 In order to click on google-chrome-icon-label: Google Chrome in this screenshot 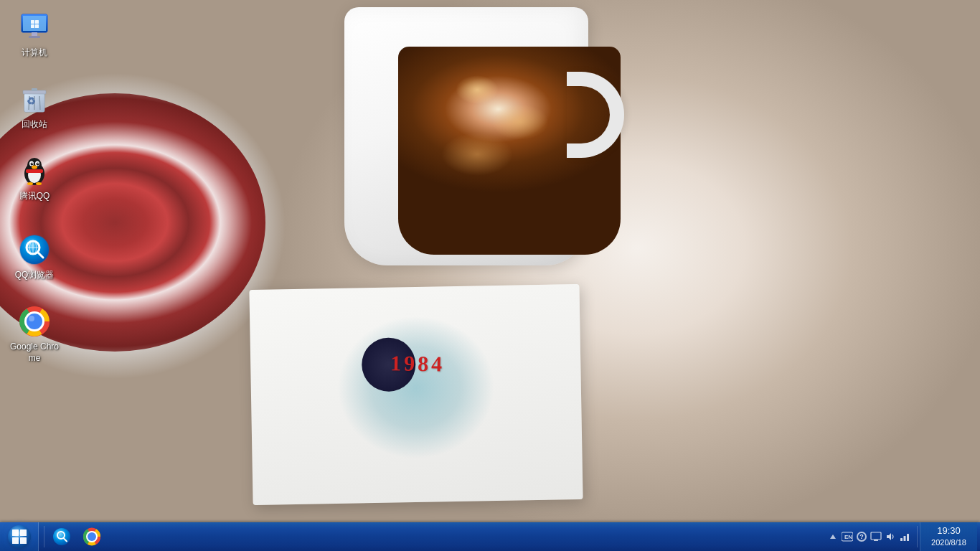, I will do `click(34, 353)`.